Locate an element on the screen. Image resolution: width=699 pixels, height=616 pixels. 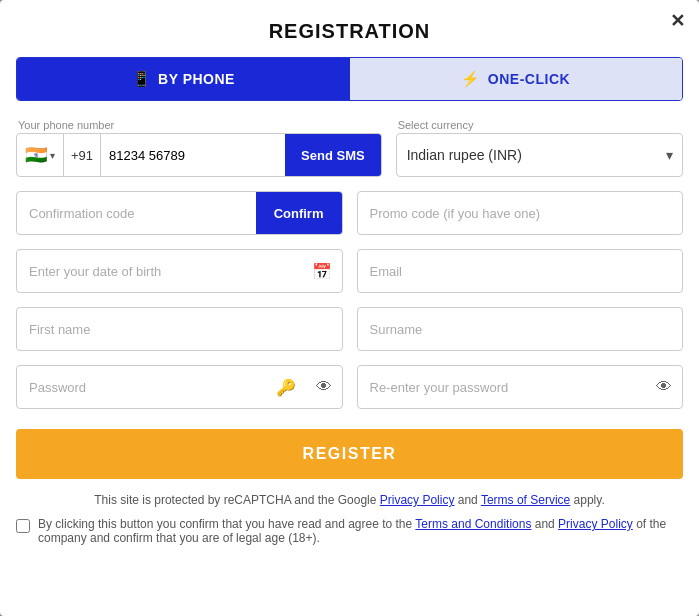
re-password-input is located at coordinates (502, 387).